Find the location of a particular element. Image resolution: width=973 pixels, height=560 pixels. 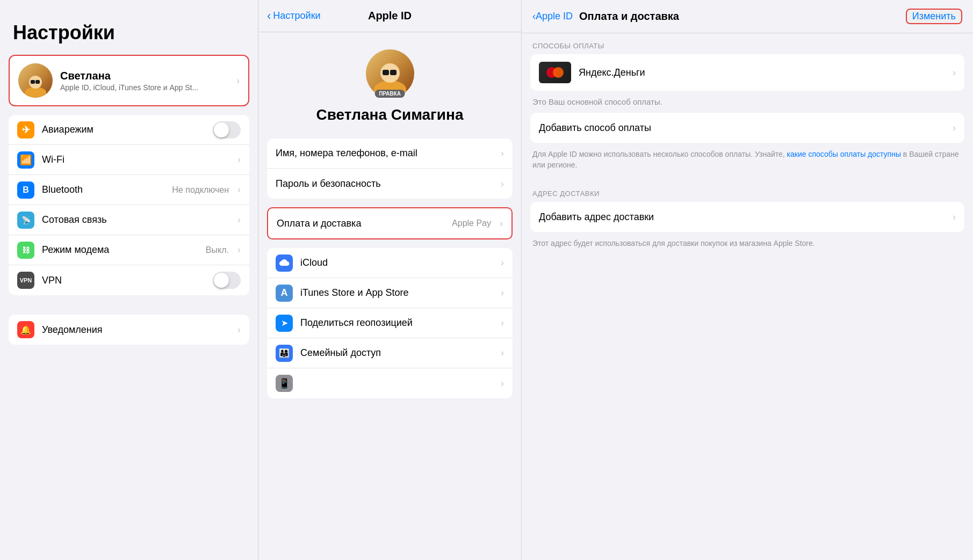

profile-head is located at coordinates (390, 73).